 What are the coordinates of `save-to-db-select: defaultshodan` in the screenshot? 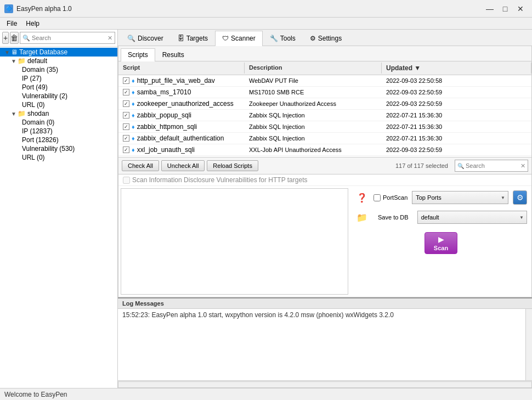 It's located at (472, 217).